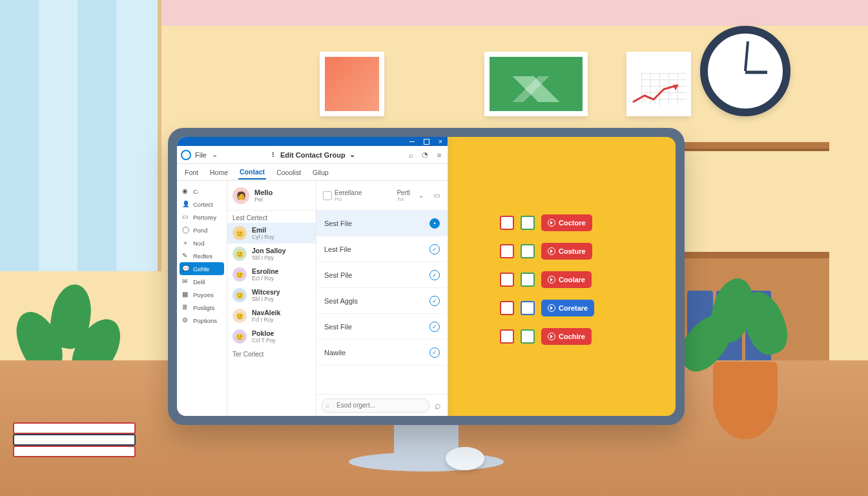 The image size is (868, 496). I want to click on panel-row: Coolare, so click(547, 280).